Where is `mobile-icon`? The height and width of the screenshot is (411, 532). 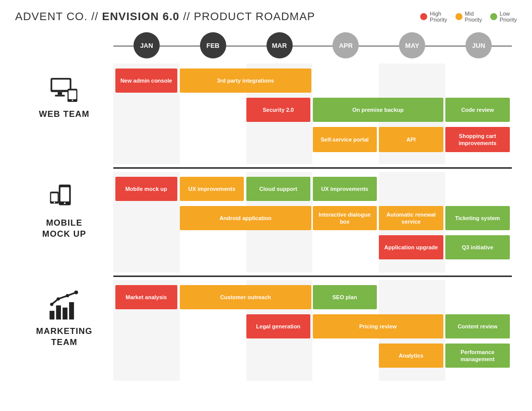
mobile-icon is located at coordinates (64, 198).